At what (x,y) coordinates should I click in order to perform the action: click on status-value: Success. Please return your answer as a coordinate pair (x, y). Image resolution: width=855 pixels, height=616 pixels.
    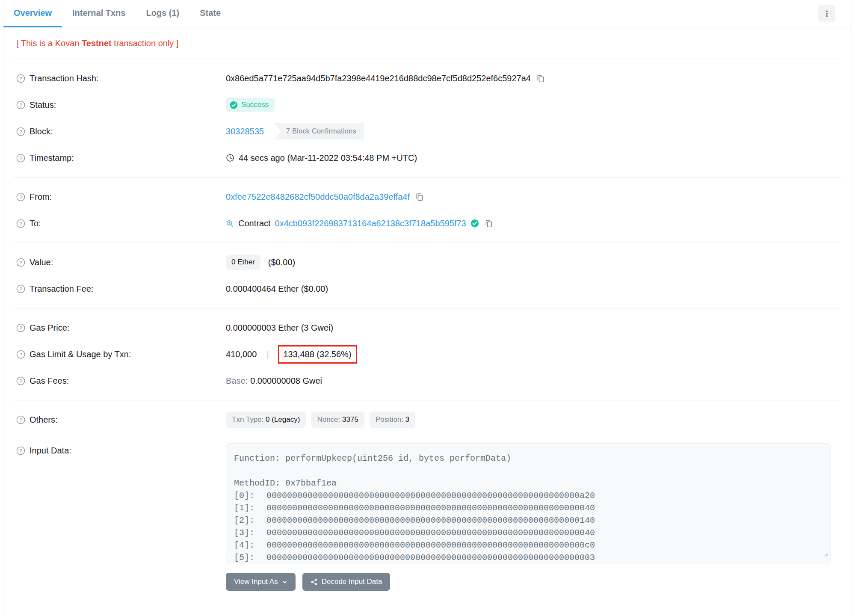
    Looking at the image, I should click on (255, 105).